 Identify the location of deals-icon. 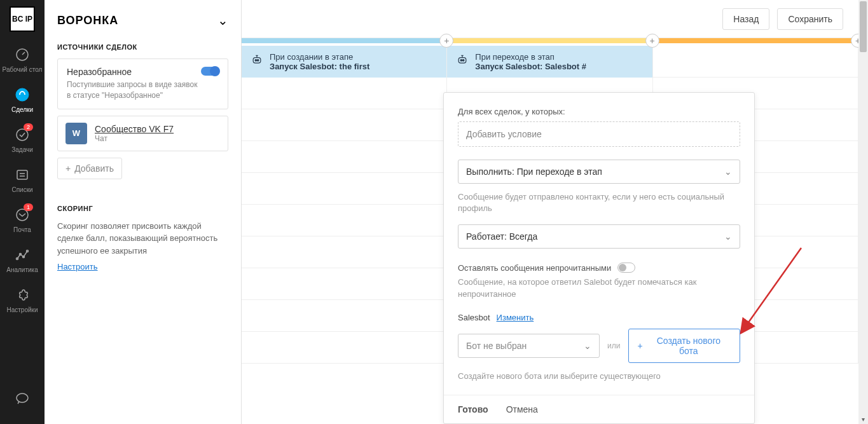
(22, 95).